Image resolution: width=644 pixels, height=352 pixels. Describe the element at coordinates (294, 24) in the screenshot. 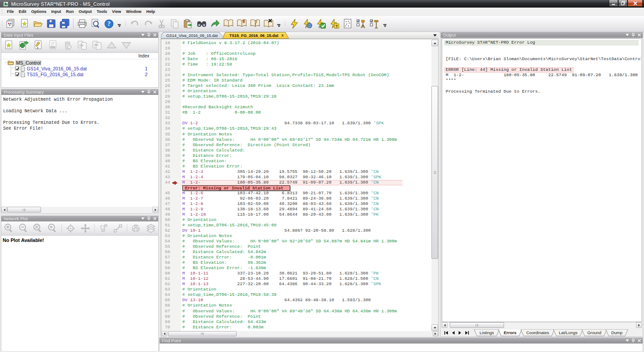

I see `run-adjustment-icon` at that location.